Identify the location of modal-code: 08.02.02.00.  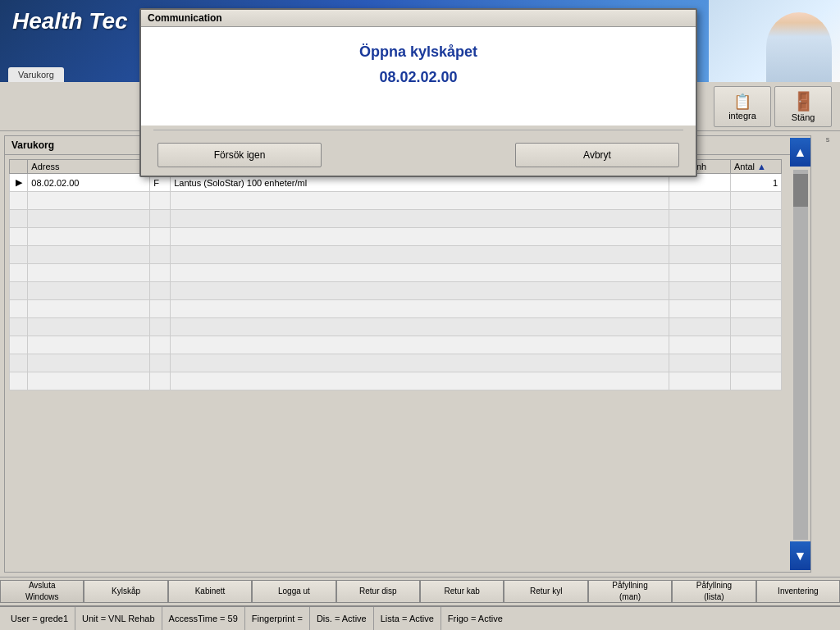
(418, 77).